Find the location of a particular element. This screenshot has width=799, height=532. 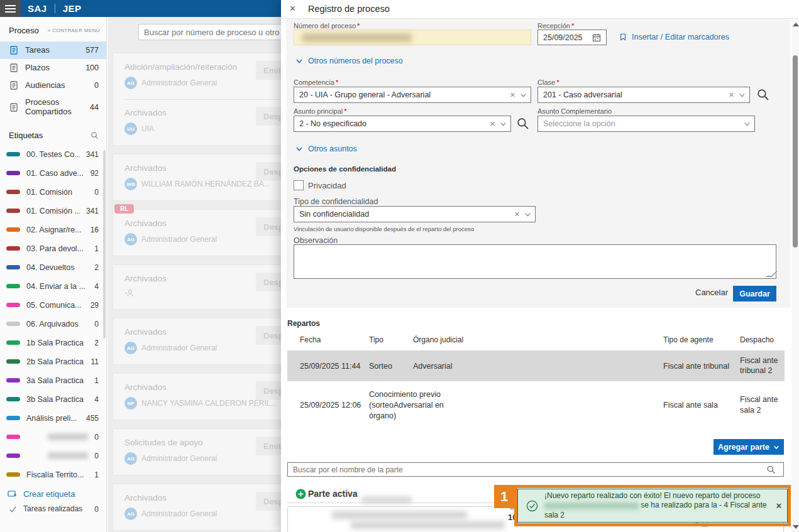

numero-proceso-input is located at coordinates (412, 38).